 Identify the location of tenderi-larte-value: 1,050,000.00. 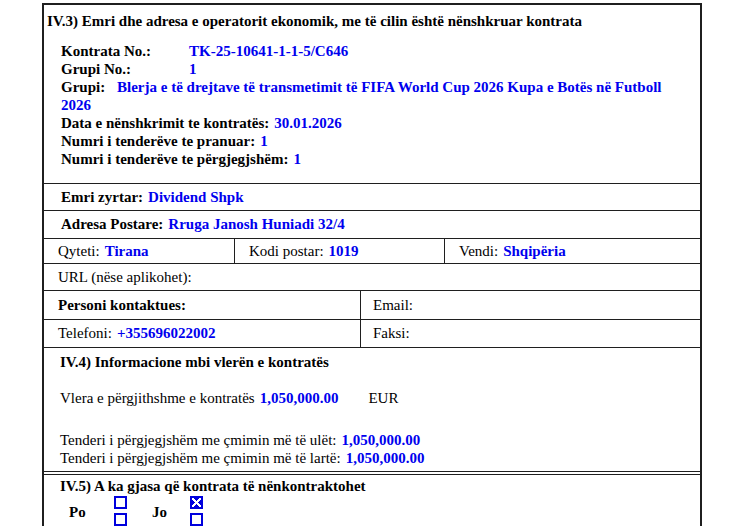
(386, 458).